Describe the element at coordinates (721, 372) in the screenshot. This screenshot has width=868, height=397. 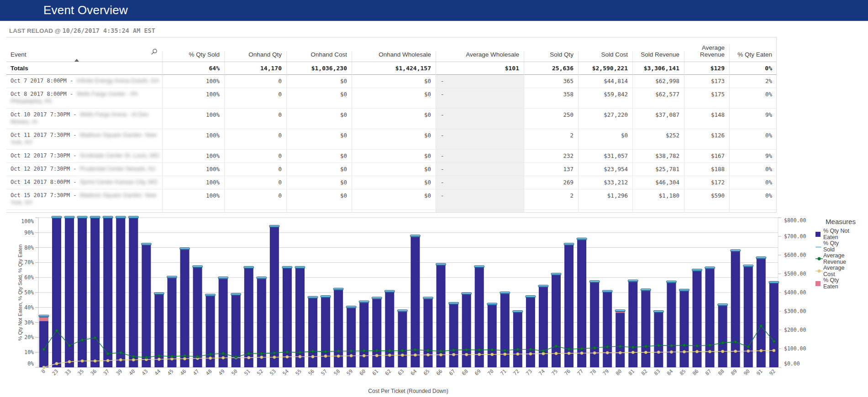
I see `x-axis-tick-label: 88` at that location.